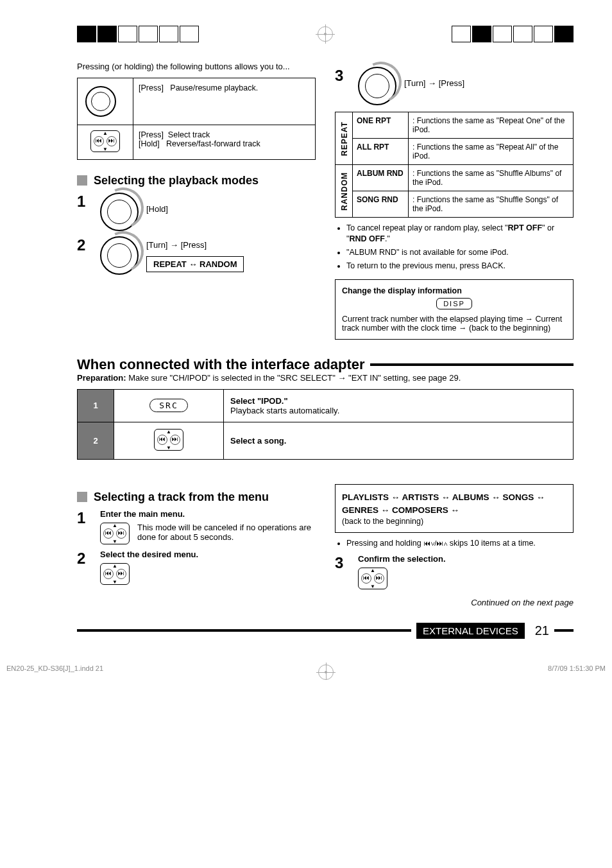 This screenshot has height=868, width=612. I want to click on notes-list: To cancel repeat play or random play, se…, so click(454, 247).